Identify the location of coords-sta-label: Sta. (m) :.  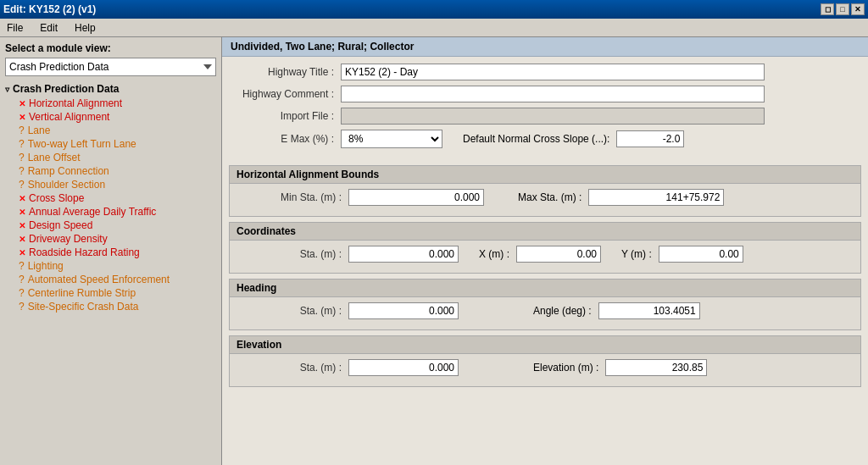
(291, 254).